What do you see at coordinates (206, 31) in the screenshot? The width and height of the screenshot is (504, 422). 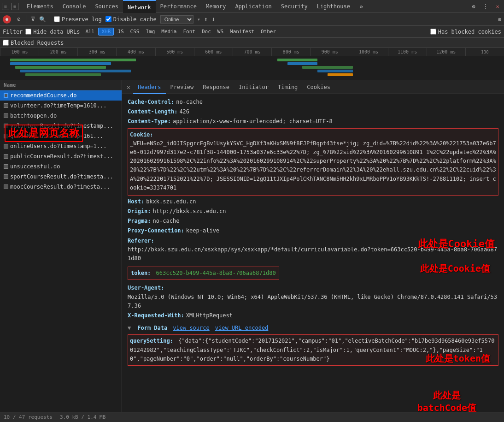 I see `filter-doc: Doc` at bounding box center [206, 31].